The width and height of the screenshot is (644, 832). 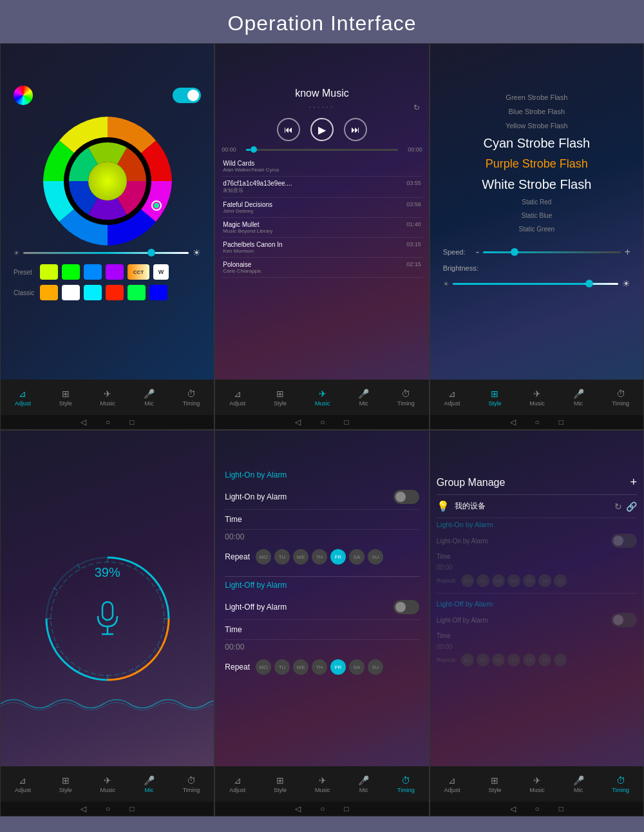 I want to click on day-su-on: SU, so click(x=375, y=557).